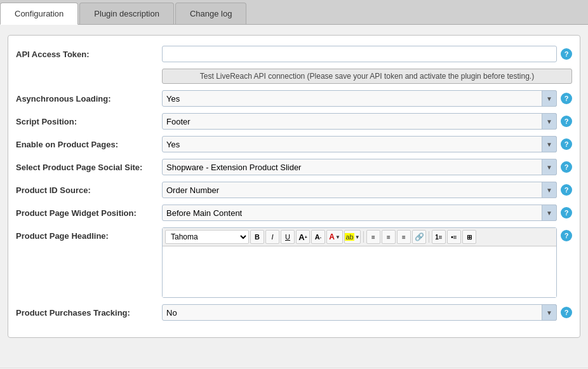  Describe the element at coordinates (89, 122) in the screenshot. I see `script-position-label: Script Position:` at that location.